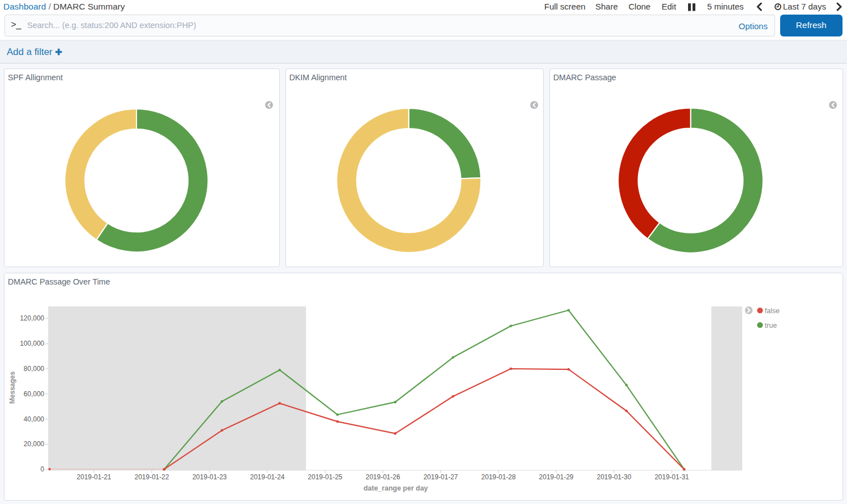 The height and width of the screenshot is (504, 847). I want to click on svg-text: 2019-01-22, so click(152, 477).